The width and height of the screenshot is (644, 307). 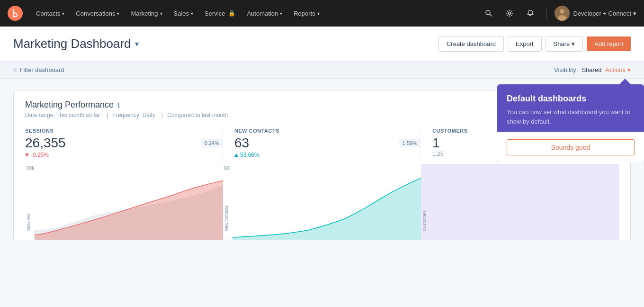 What do you see at coordinates (76, 44) in the screenshot?
I see `title-wrap: Marketing Dashboard ▾` at bounding box center [76, 44].